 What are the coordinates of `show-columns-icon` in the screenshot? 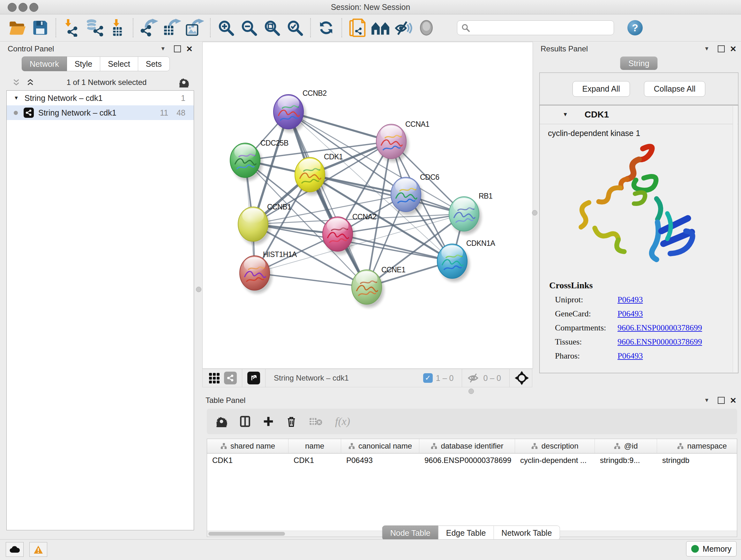 It's located at (245, 422).